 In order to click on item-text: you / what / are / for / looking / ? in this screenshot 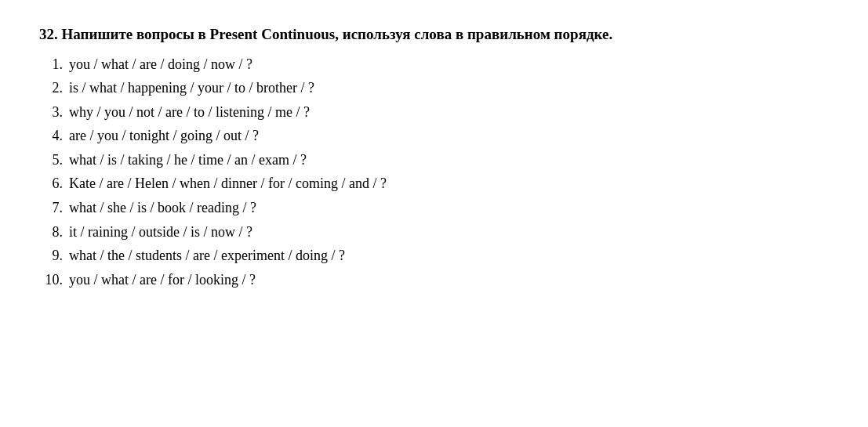, I will do `click(162, 280)`.